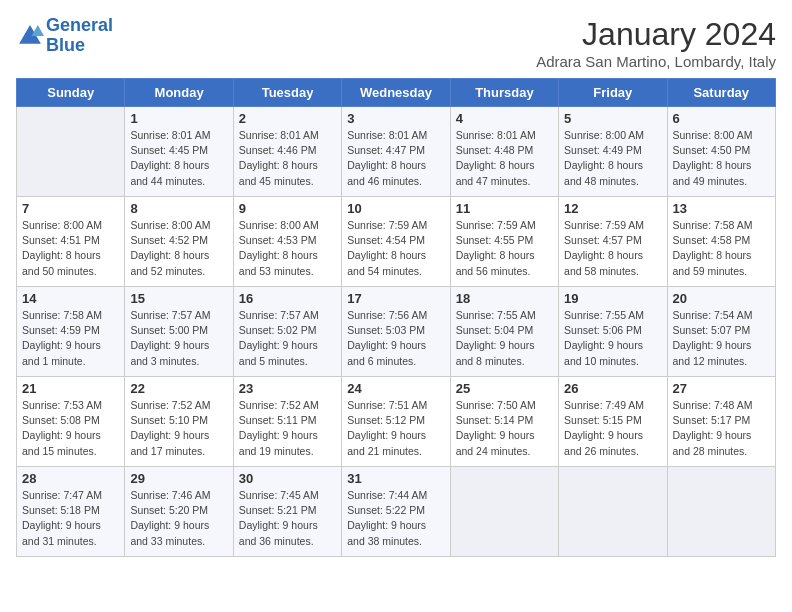  Describe the element at coordinates (287, 422) in the screenshot. I see `calendar-cell: 23Sunrise: 7:52 AM Sunset: 5:11 PM Dayli…` at that location.